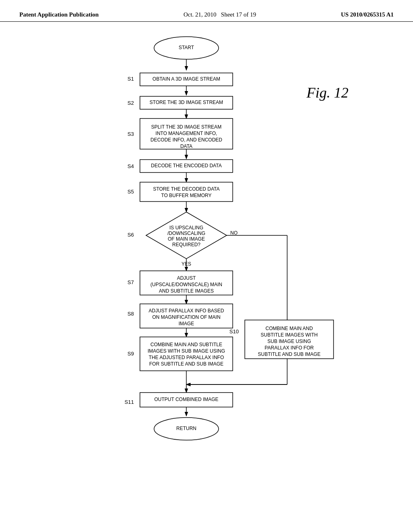  Describe the element at coordinates (289, 328) in the screenshot. I see `s10-text-1: COMBINE MAIN AND` at that location.